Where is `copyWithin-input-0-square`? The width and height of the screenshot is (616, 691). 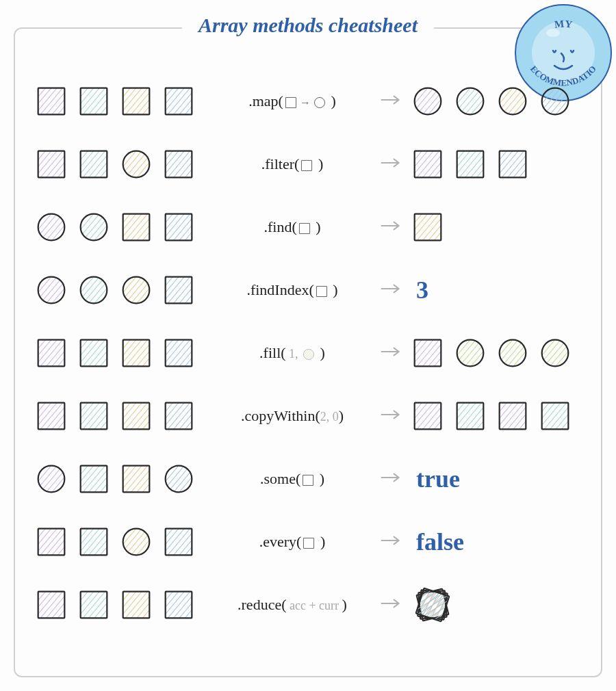 copyWithin-input-0-square is located at coordinates (51, 416).